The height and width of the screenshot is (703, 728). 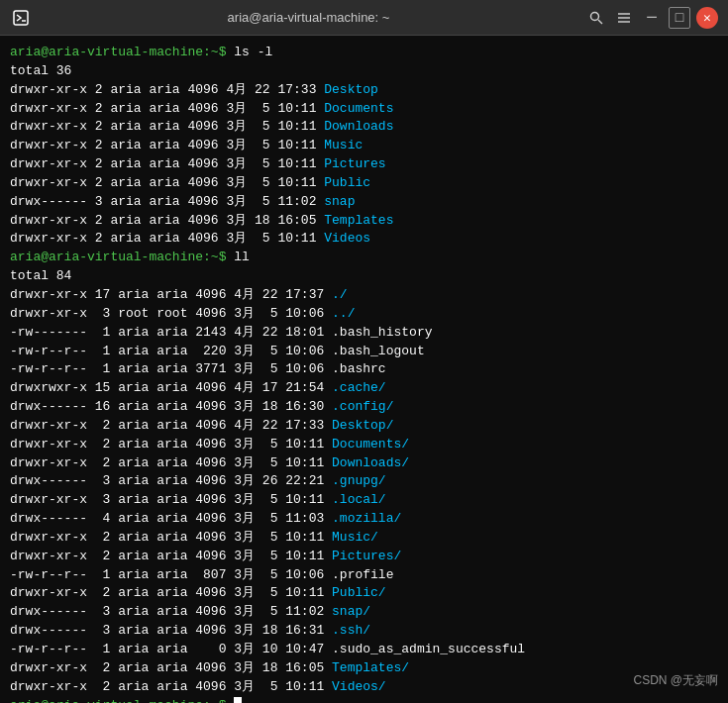 I want to click on terminal-line: -rw------- 1 aria aria 2143 4月 22 18:01 …, so click(x=364, y=333).